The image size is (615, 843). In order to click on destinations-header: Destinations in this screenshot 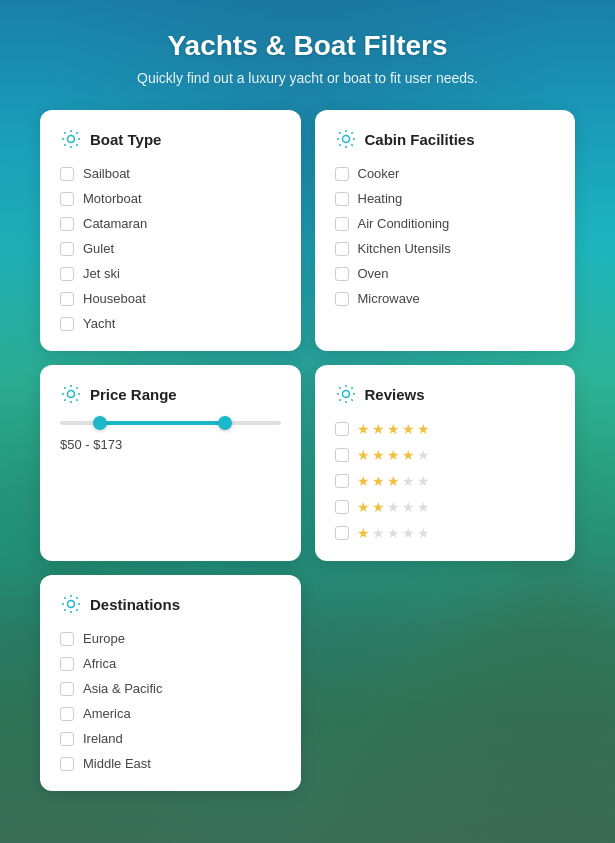, I will do `click(170, 604)`.